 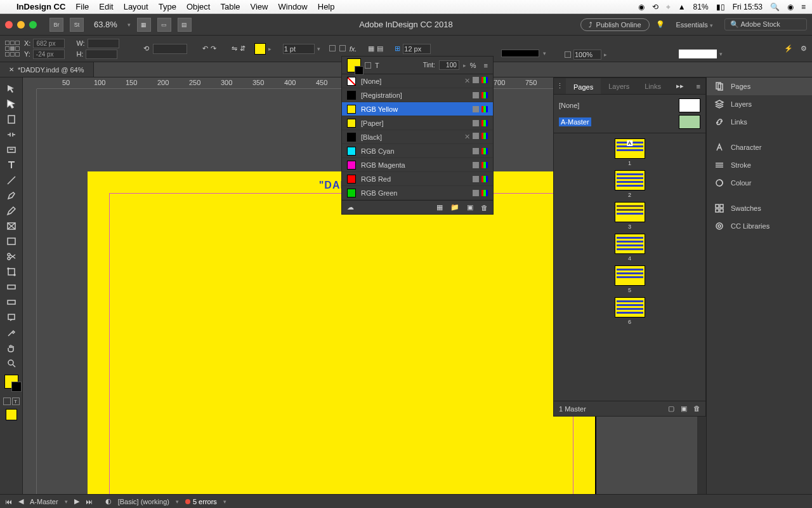 What do you see at coordinates (671, 409) in the screenshot?
I see `edit-page-icon: ▢` at bounding box center [671, 409].